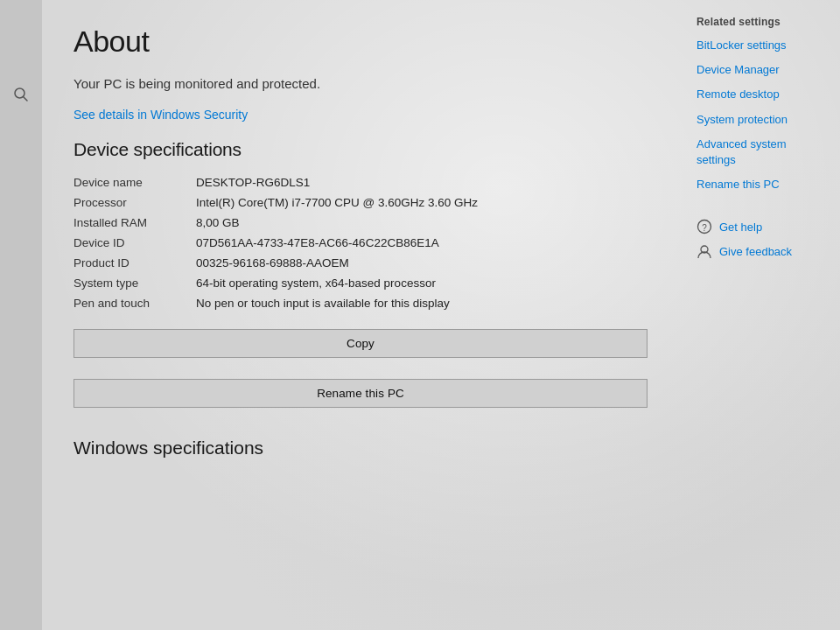  What do you see at coordinates (761, 120) in the screenshot?
I see `right-link-system-protection: System protection` at bounding box center [761, 120].